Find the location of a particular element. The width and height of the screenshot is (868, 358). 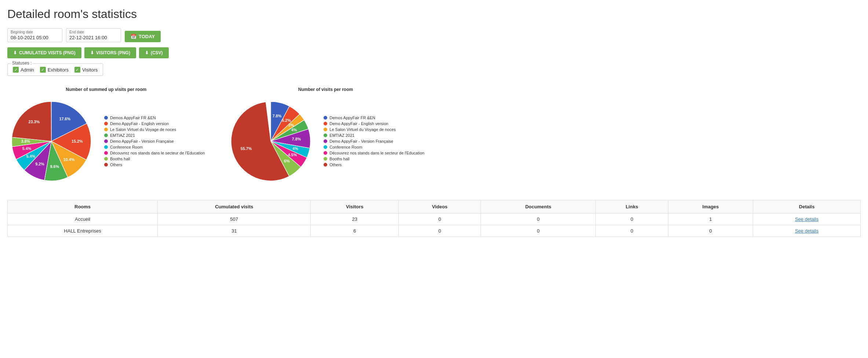

svg-text: 5.2% is located at coordinates (287, 120).